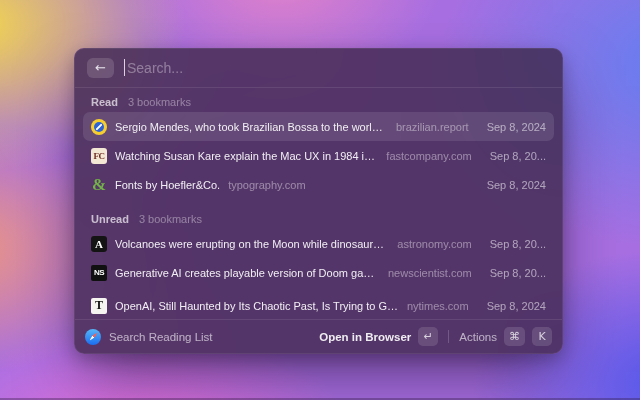 This screenshot has width=640, height=400. I want to click on back-arrow-icon: ←, so click(100, 68).